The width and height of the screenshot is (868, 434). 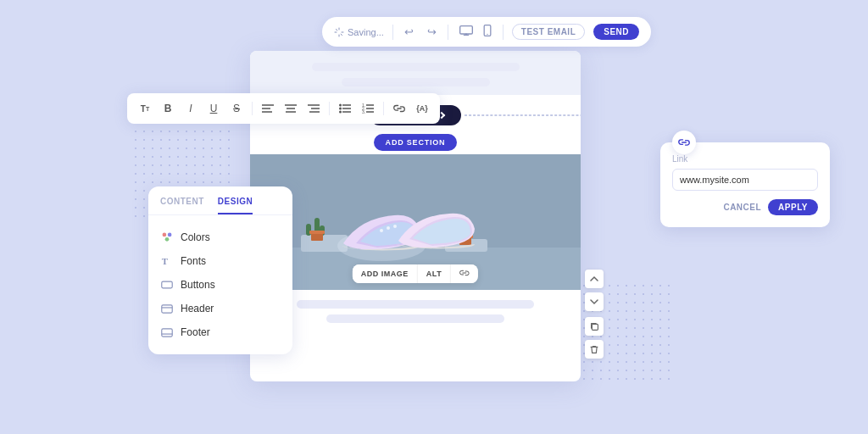 What do you see at coordinates (487, 32) in the screenshot?
I see `mobile-view-button` at bounding box center [487, 32].